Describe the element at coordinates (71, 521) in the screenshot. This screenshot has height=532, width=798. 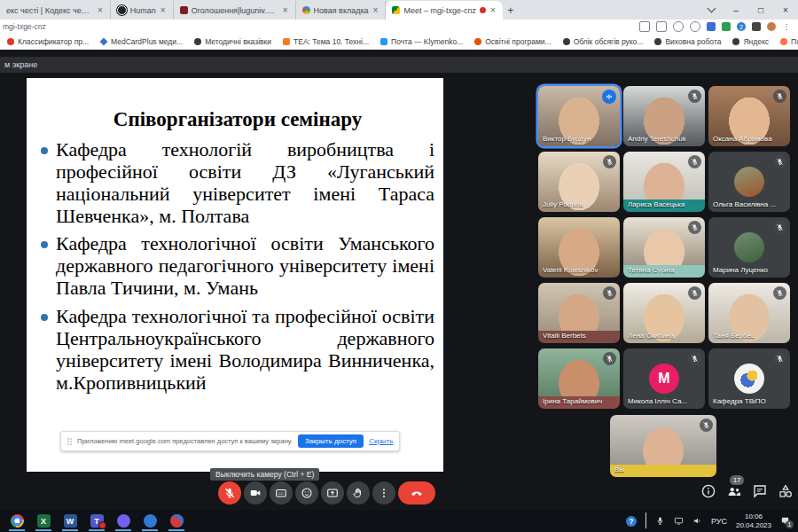
I see `word-icon: W` at that location.